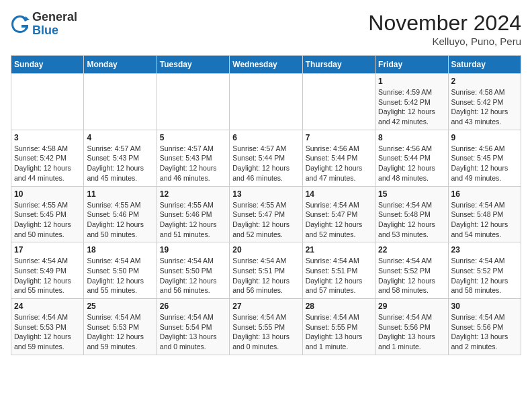  Describe the element at coordinates (485, 275) in the screenshot. I see `day-info: Sunrise: 4:54 AMSunset: 5:52 PMDaylight:…` at that location.